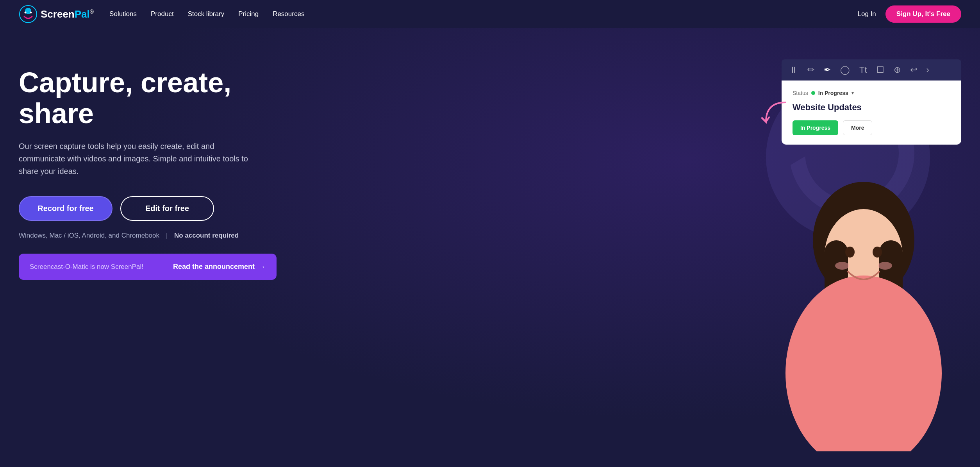 The image size is (980, 467). Describe the element at coordinates (897, 70) in the screenshot. I see `toolbar-zoom-icon: ⊕` at that location.